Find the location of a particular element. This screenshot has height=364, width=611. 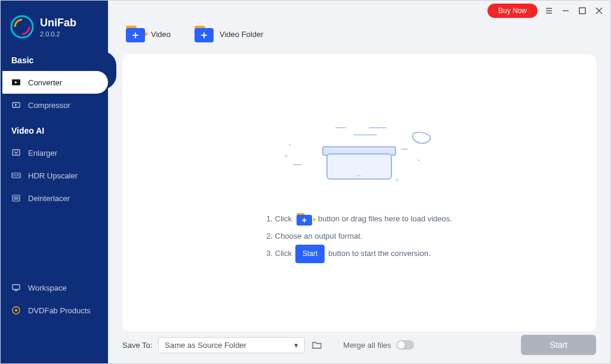

menu-button is located at coordinates (549, 11).